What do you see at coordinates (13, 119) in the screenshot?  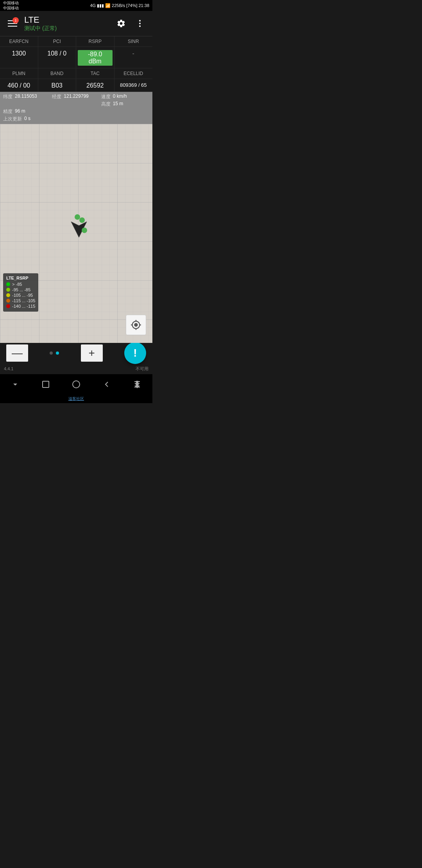 I see `gps-update-label: 上次更新` at bounding box center [13, 119].